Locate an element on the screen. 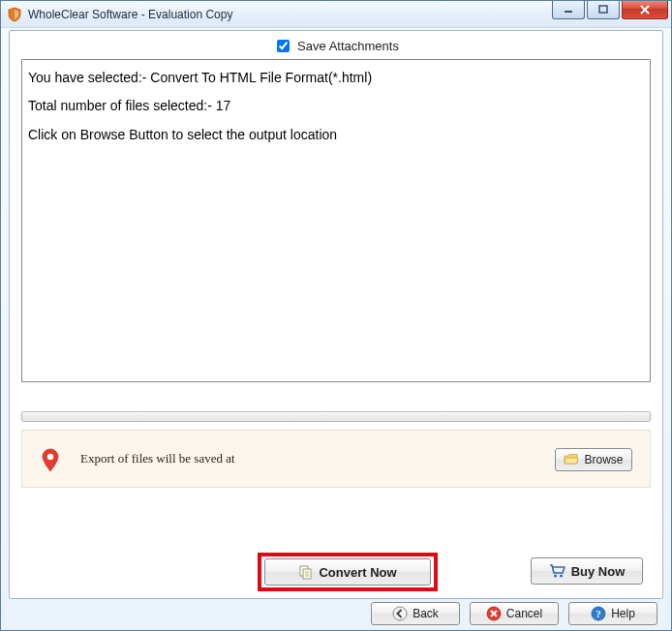 The width and height of the screenshot is (672, 631). back-button-label: Back is located at coordinates (426, 614).